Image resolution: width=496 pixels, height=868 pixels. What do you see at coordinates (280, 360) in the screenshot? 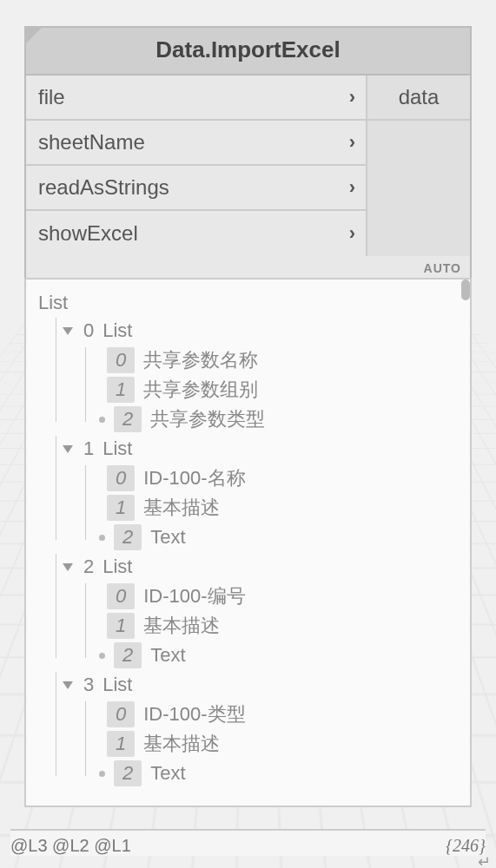
I see `tree-item: 0共享参数名称` at bounding box center [280, 360].